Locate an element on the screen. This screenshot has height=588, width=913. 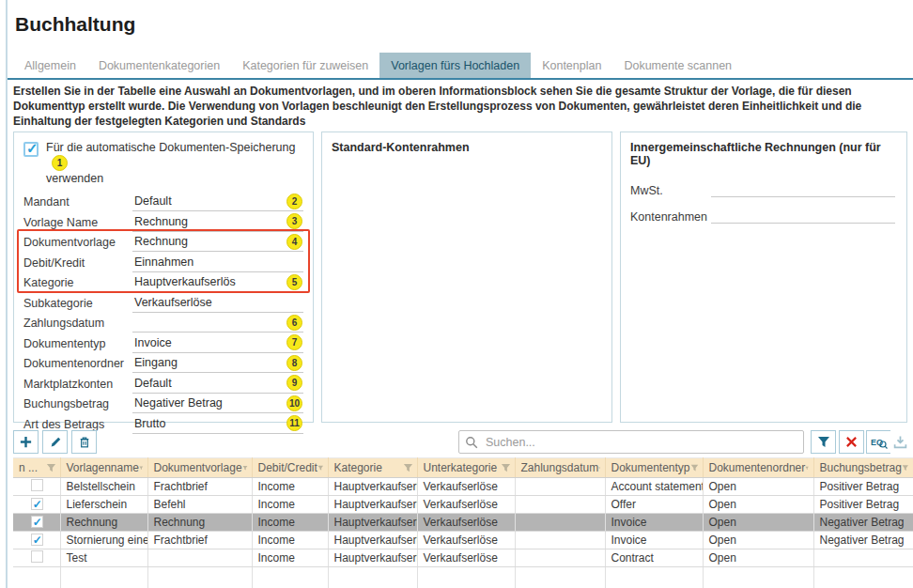
field-zahlungsdatum: Zahlungsdatum 6 is located at coordinates (163, 323).